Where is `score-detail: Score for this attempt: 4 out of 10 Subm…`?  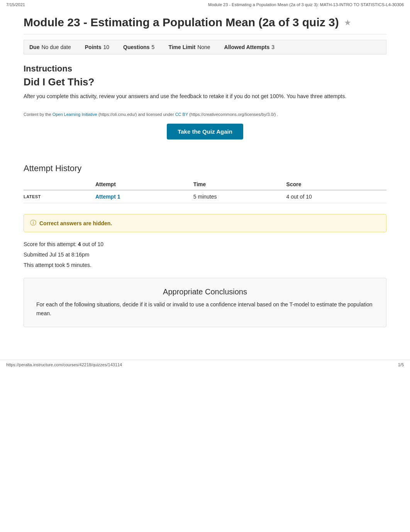
score-detail: Score for this attempt: 4 out of 10 Subm… is located at coordinates (205, 255).